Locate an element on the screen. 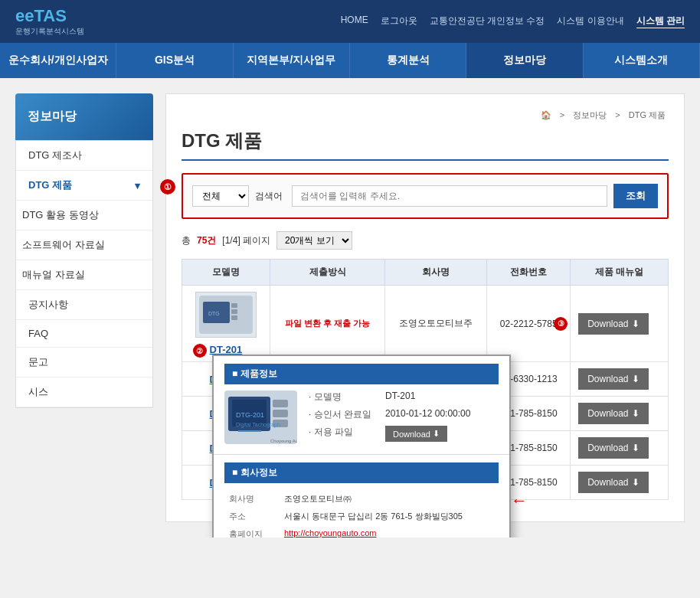 The height and width of the screenshot is (598, 700). svg-text: Digital Tachograph is located at coordinates (258, 425).